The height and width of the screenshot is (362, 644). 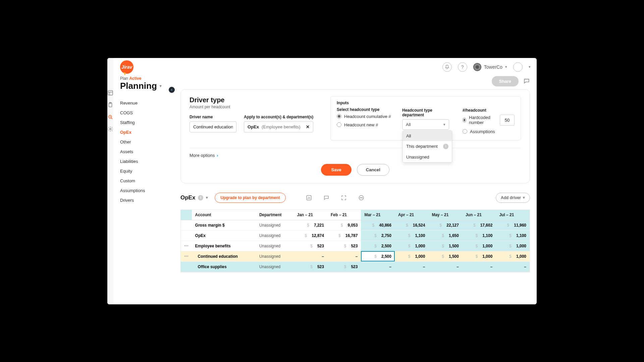 What do you see at coordinates (145, 162) in the screenshot?
I see `sidebar-item-liabilities: Liabilities` at bounding box center [145, 162].